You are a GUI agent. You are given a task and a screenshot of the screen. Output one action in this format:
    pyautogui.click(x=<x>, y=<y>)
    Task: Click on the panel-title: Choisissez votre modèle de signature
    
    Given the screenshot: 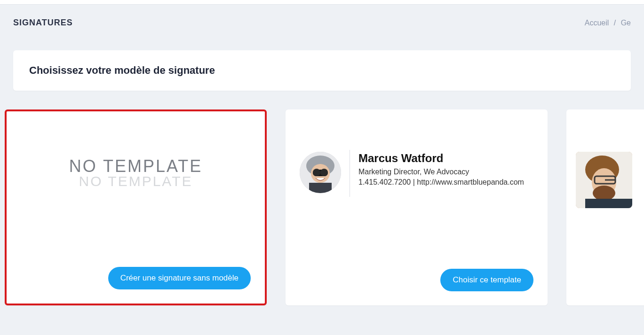 What is the action you would take?
    pyautogui.click(x=322, y=70)
    